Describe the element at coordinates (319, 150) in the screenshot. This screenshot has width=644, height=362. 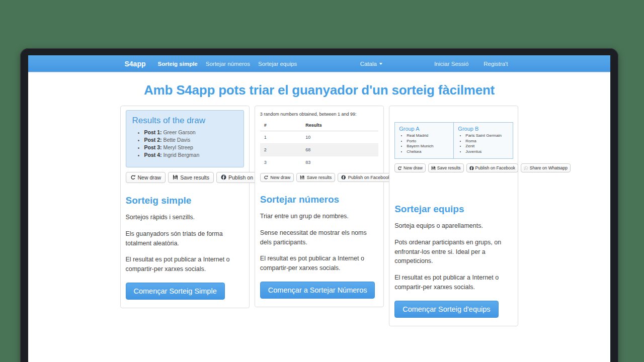
I see `table-row: 2 68` at that location.